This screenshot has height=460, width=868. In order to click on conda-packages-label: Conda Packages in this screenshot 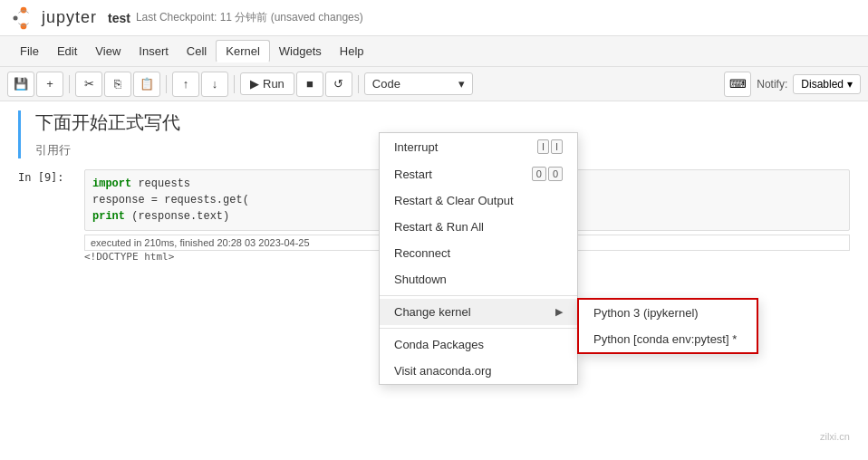, I will do `click(439, 344)`.